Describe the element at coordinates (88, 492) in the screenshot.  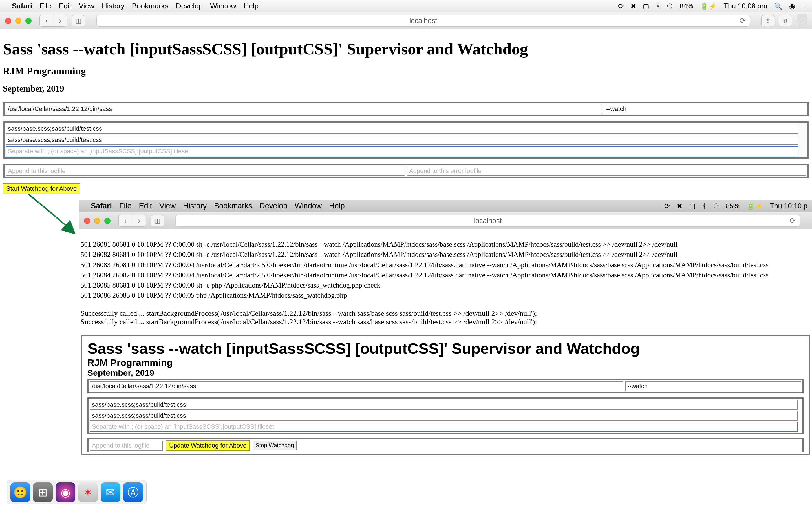
I see `dock-safari-icon: ✶` at that location.